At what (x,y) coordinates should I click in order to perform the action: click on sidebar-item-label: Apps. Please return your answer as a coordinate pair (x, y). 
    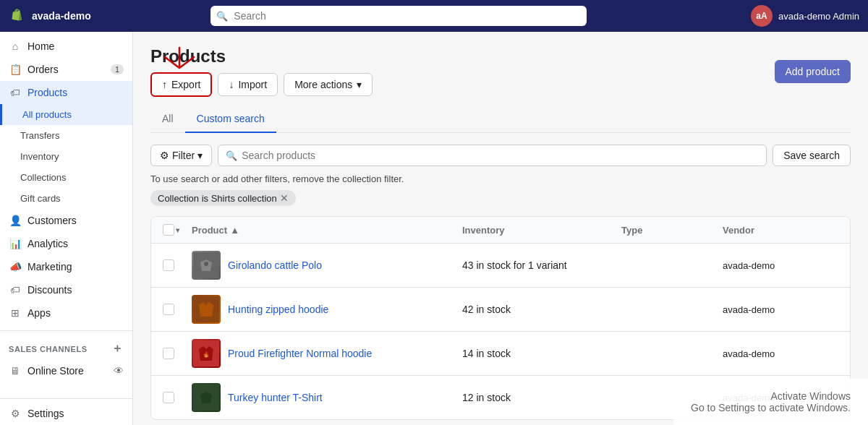
    Looking at the image, I should click on (39, 313).